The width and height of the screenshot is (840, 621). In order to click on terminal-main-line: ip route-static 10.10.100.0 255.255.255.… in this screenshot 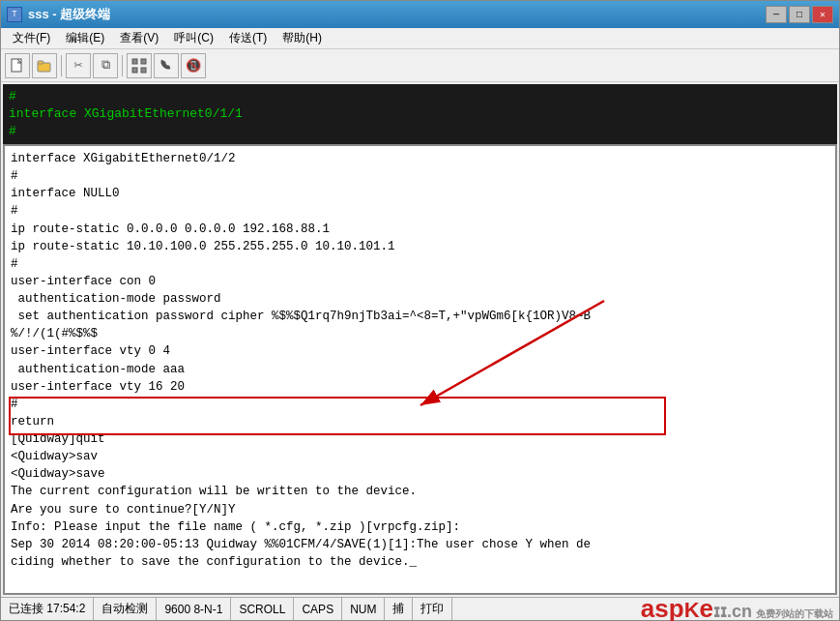, I will do `click(420, 247)`.